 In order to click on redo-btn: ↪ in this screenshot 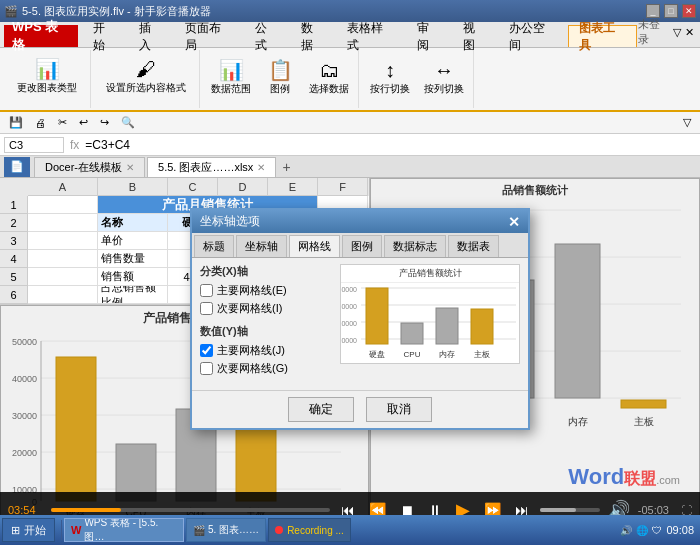, I will do `click(104, 122)`.